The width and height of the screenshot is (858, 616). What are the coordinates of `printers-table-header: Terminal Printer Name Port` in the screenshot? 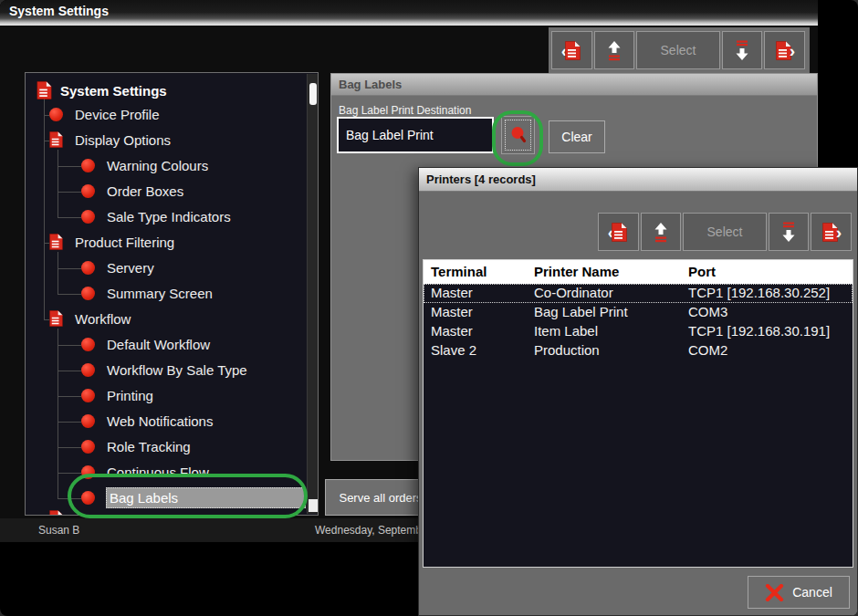 It's located at (638, 272).